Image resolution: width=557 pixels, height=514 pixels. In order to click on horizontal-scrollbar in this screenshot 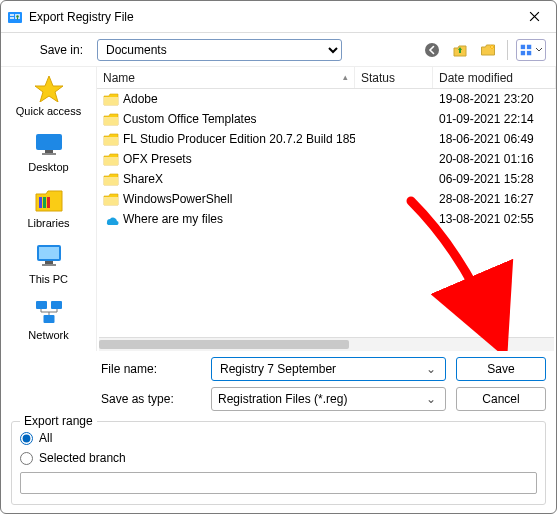, I will do `click(326, 344)`.